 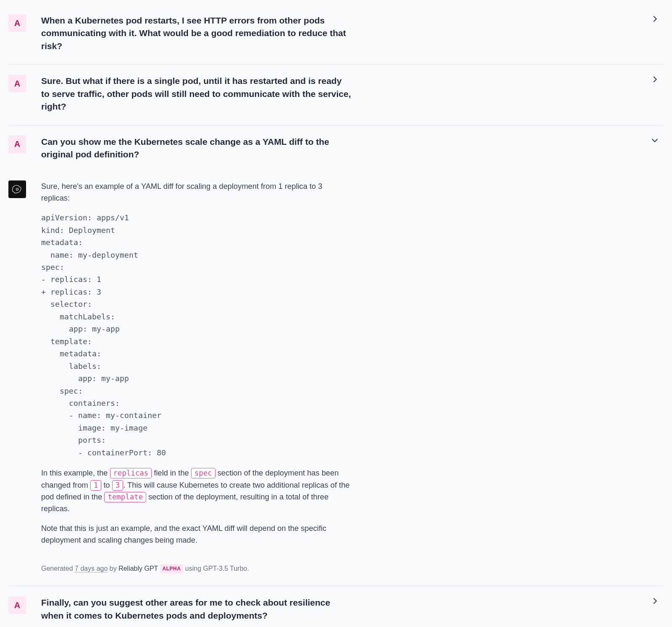 I want to click on inline-code: template, so click(x=125, y=497).